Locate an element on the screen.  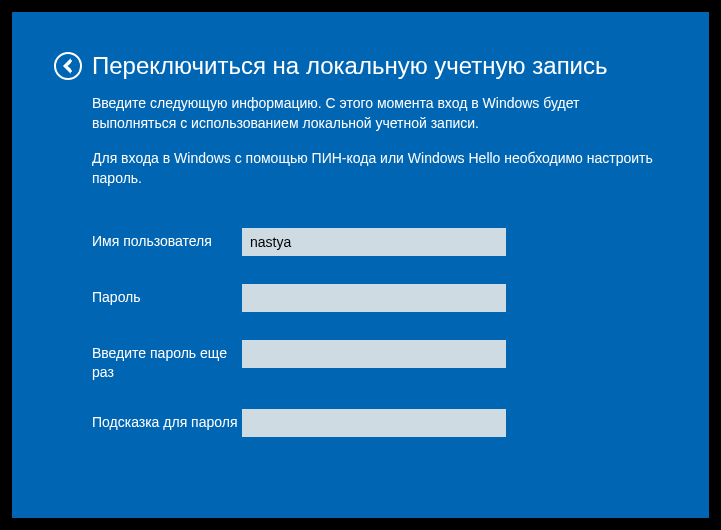
hint-row: Подсказка для пароля is located at coordinates (380, 423).